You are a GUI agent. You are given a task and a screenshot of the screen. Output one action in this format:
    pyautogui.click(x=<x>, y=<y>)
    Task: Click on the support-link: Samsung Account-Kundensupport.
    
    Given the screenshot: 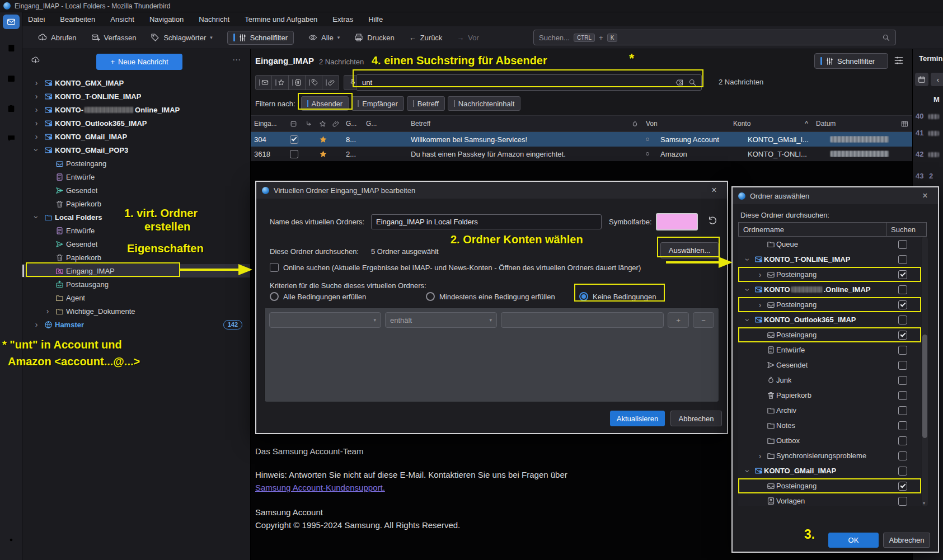 What is the action you would take?
    pyautogui.click(x=320, y=488)
    